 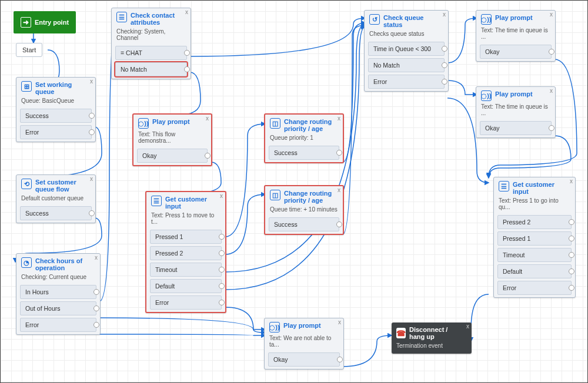 What do you see at coordinates (58, 308) in the screenshot?
I see `branch-out-of-hours: Out of Hours` at bounding box center [58, 308].